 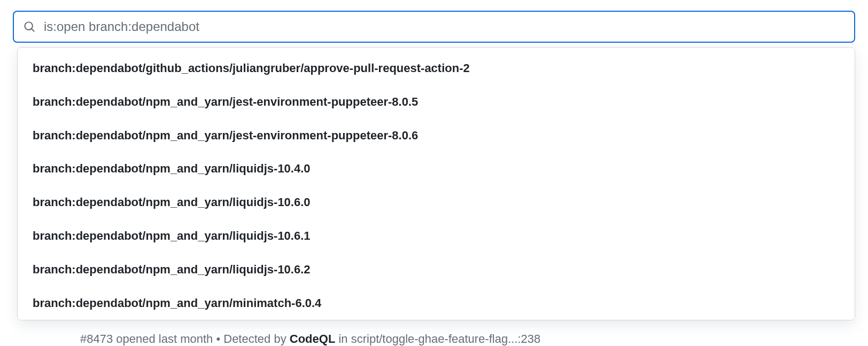 I want to click on search-wrapper: branch:dependabot/github_actions/juliang…, so click(x=434, y=27).